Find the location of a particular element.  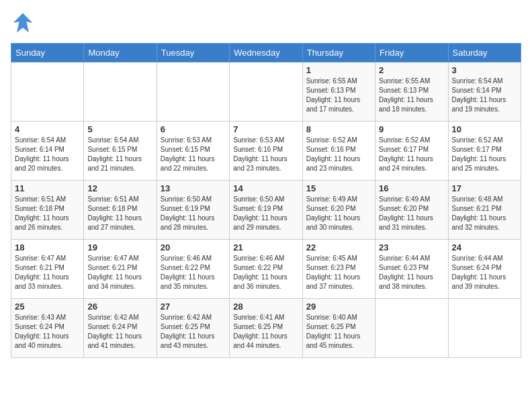

calendar-cell: 21Sunrise: 6:46 AMSunset: 6:22 PMDayligh… is located at coordinates (266, 269).